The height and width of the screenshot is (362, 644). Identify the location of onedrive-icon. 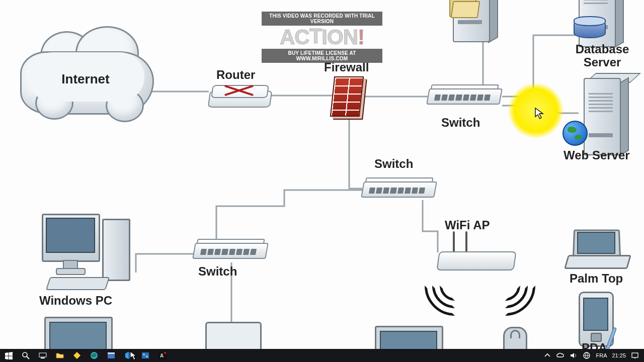
(560, 355).